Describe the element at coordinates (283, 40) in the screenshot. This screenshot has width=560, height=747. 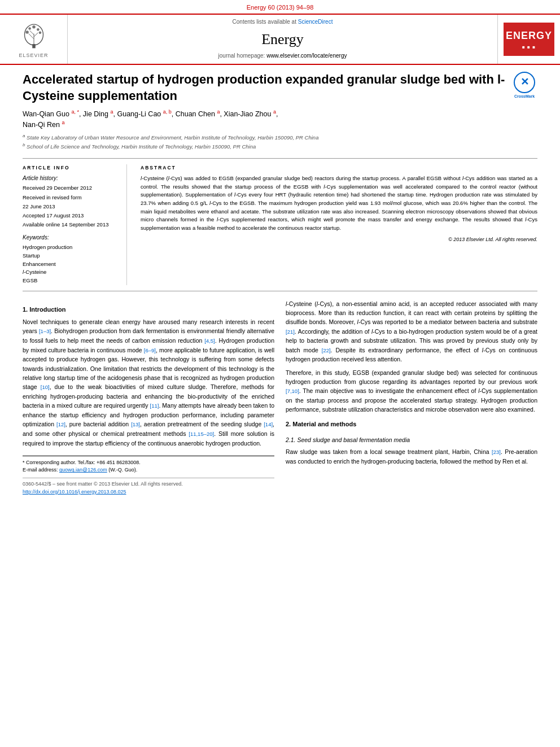
I see `journal-center: Contents lists available at ScienceDirec…` at that location.